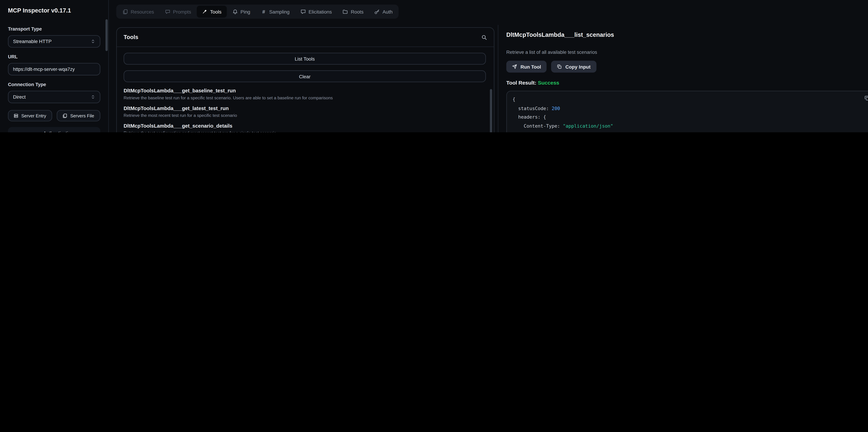 This screenshot has height=432, width=868. I want to click on server-entry-button: Server Entry, so click(30, 116).